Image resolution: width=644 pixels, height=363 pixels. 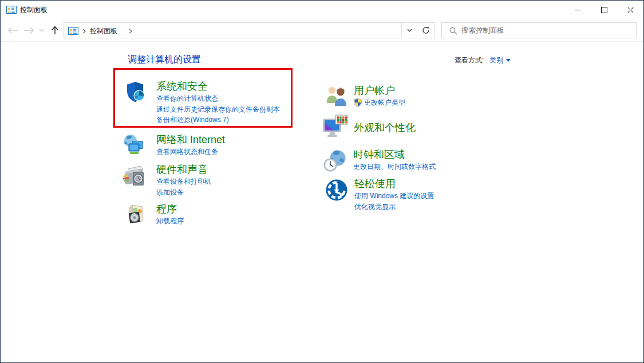 What do you see at coordinates (218, 98) in the screenshot?
I see `link-view-computer-status: 查看你的计算机状态` at bounding box center [218, 98].